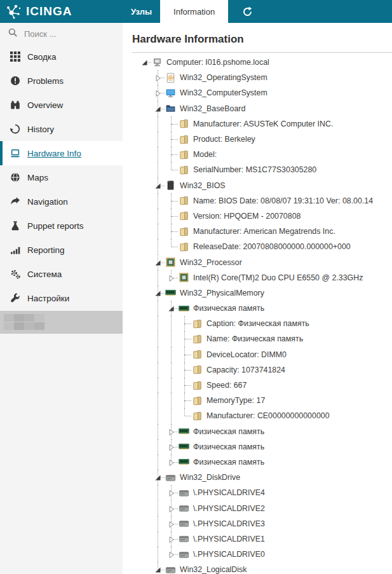 Image resolution: width=392 pixels, height=574 pixels. Describe the element at coordinates (257, 216) in the screenshot. I see `tree-node: Version: HPQOEM - 20070808` at that location.